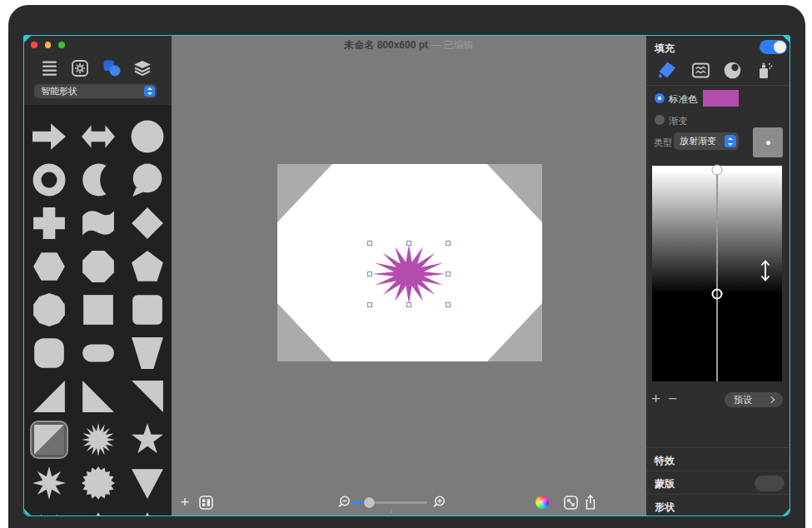  What do you see at coordinates (34, 45) in the screenshot?
I see `close-button` at bounding box center [34, 45].